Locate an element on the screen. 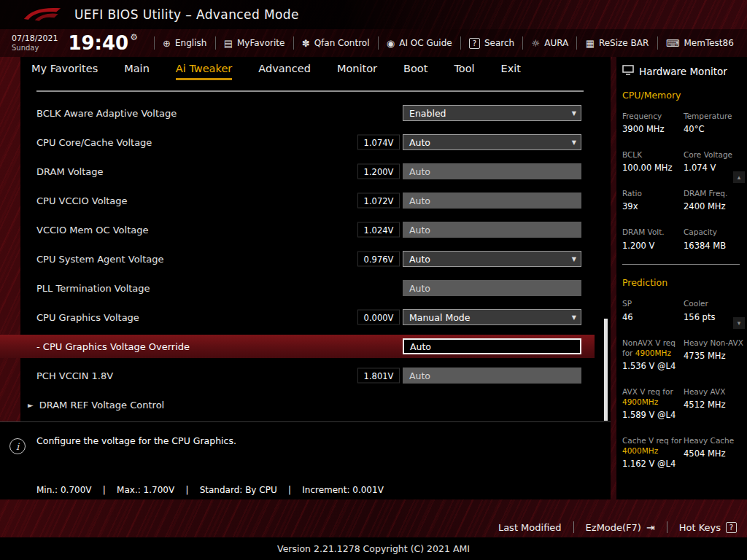 This screenshot has width=747, height=560. day-text: Sunday is located at coordinates (35, 48).